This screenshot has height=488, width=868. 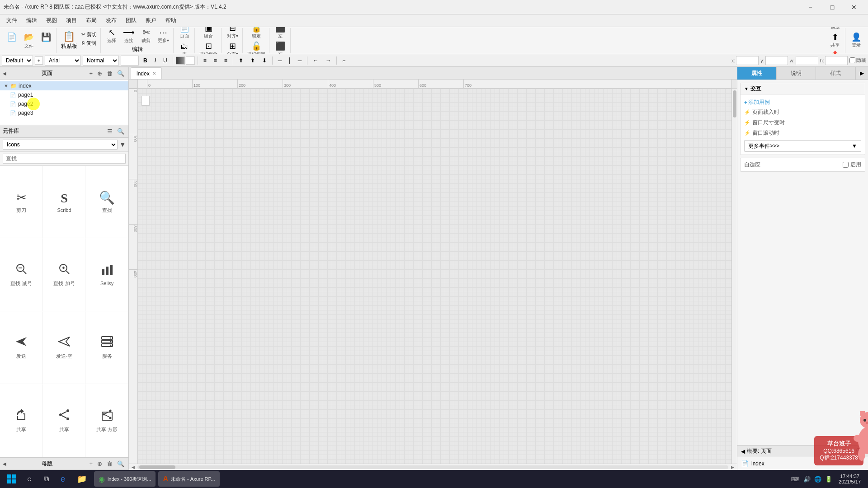 I want to click on line-color-button: ─, so click(x=300, y=61).